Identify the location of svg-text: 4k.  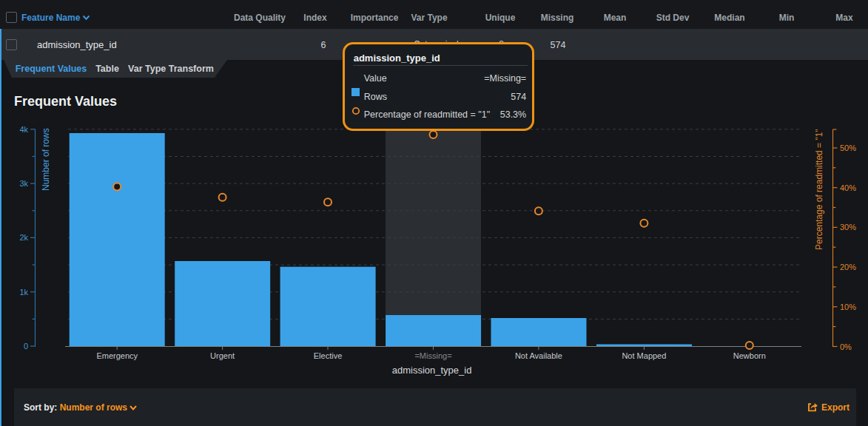
(24, 129).